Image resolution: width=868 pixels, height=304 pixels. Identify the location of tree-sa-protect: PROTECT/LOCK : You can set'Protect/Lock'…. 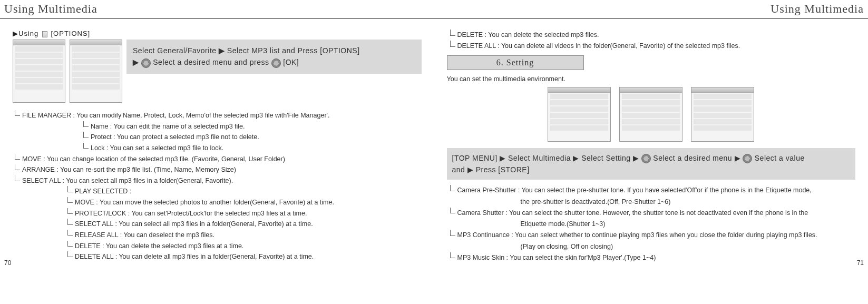
(243, 214).